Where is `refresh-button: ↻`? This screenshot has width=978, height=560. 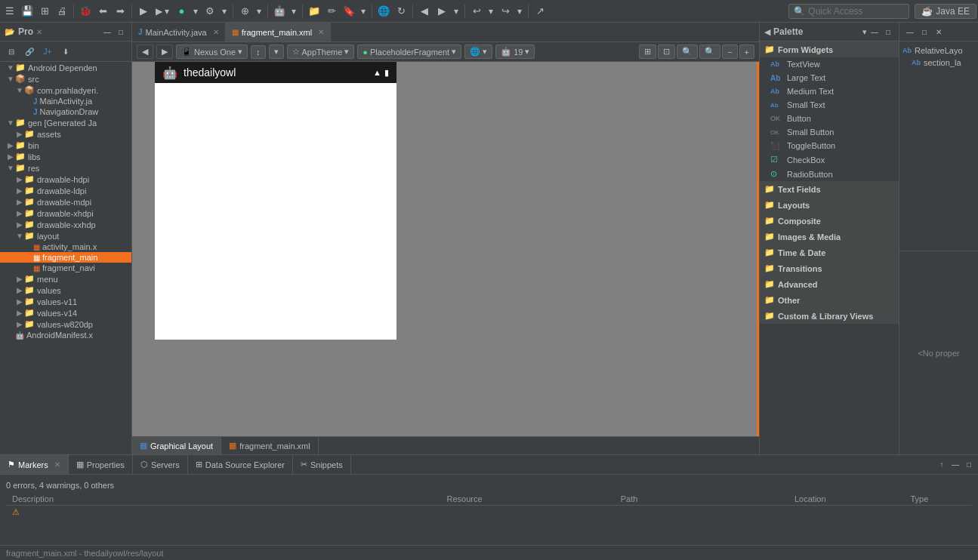 refresh-button: ↻ is located at coordinates (401, 11).